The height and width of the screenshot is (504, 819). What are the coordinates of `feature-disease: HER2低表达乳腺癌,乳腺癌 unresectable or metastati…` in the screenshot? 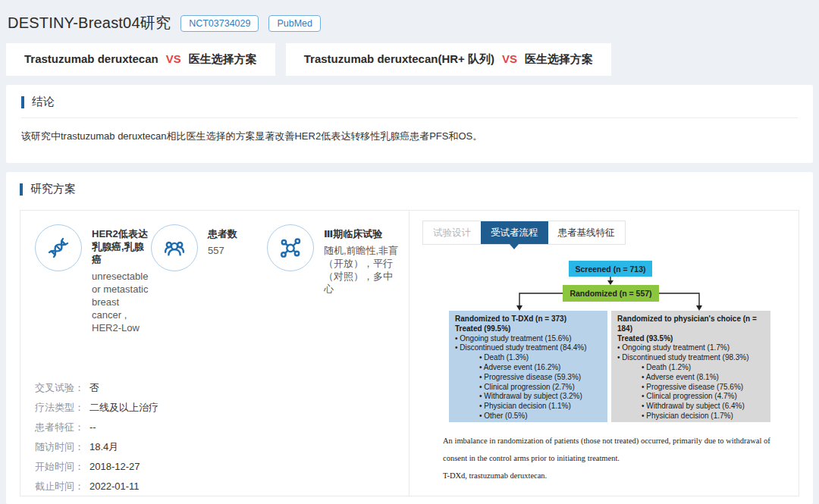 It's located at (93, 293).